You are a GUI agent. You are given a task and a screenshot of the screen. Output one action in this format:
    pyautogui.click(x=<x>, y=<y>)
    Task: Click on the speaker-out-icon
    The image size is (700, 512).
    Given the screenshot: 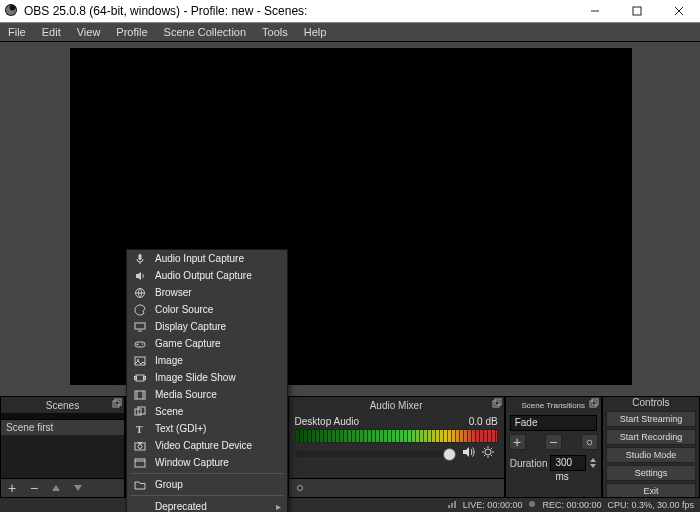 What is the action you would take?
    pyautogui.click(x=140, y=276)
    